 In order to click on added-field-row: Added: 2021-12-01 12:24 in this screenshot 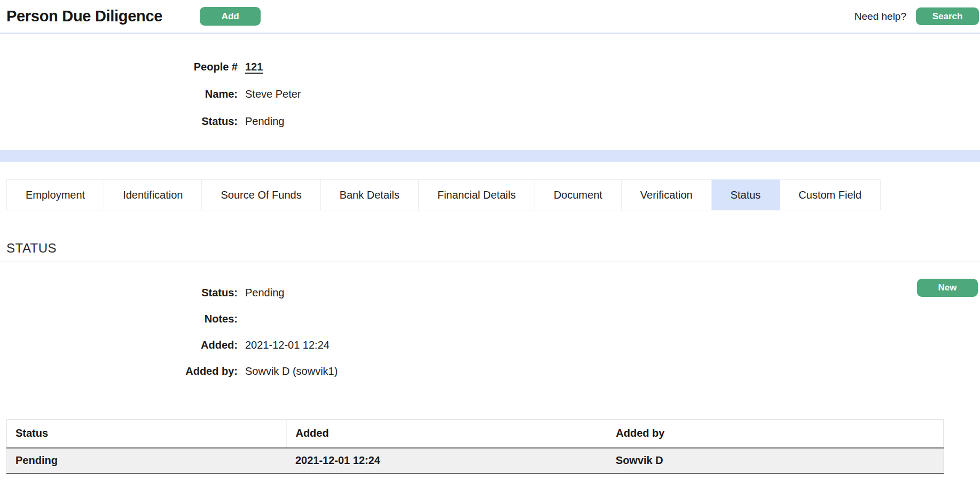, I will do `click(490, 345)`.